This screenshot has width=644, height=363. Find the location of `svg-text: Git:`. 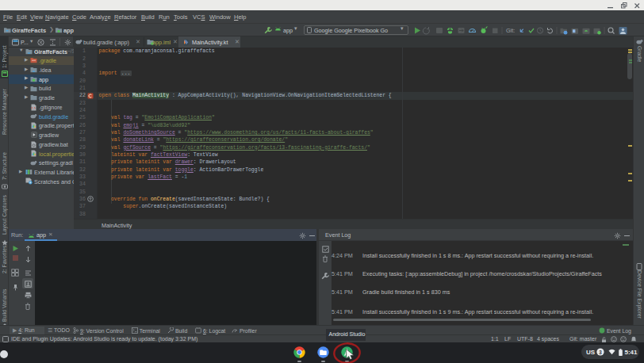

svg-text: Git: is located at coordinates (511, 30).